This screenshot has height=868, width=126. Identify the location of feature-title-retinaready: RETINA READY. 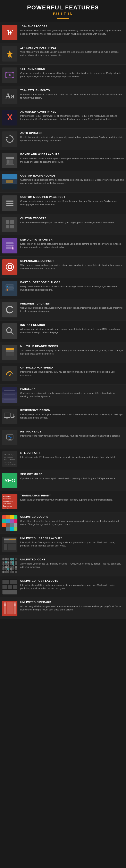
(72, 431).